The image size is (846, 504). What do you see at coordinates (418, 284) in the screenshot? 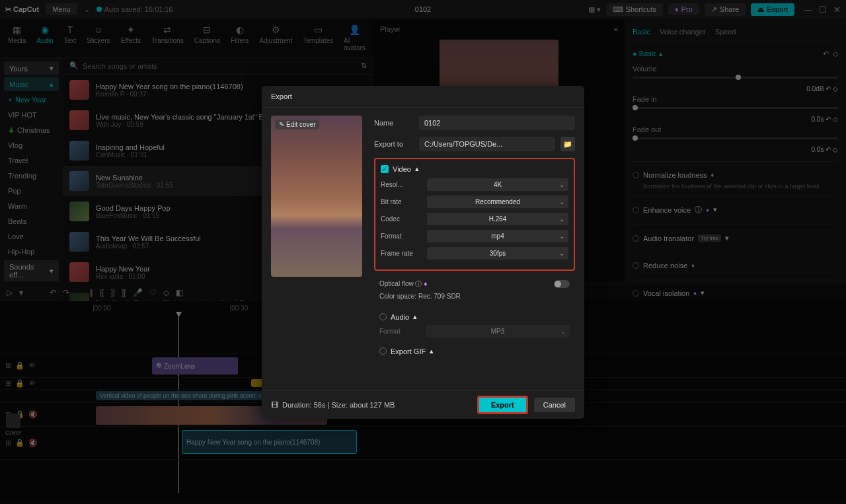
I see `info-icon: ⓘ` at bounding box center [418, 284].